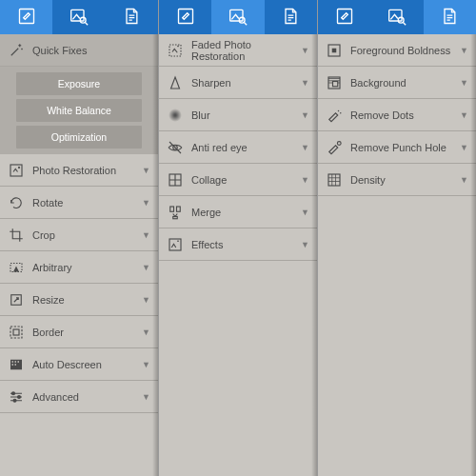 This screenshot has height=476, width=476. I want to click on item-resize: Resize ▼, so click(79, 300).